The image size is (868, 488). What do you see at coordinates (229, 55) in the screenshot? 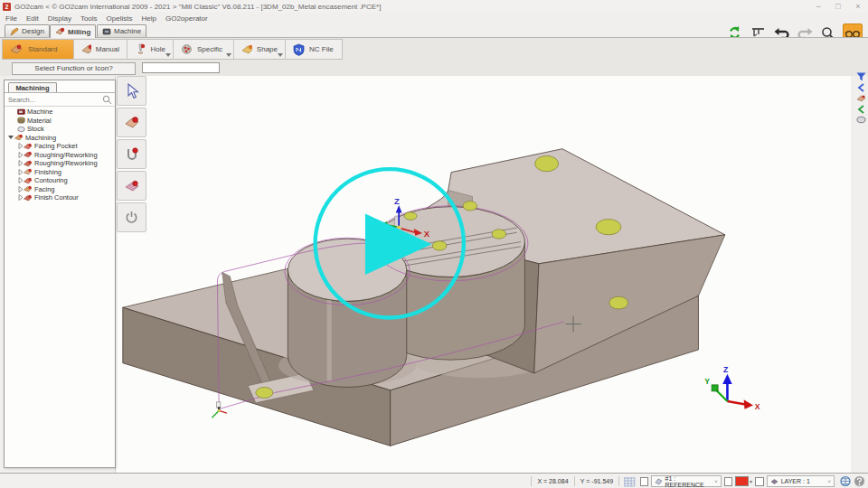
I see `specific-dropdown-caret` at bounding box center [229, 55].